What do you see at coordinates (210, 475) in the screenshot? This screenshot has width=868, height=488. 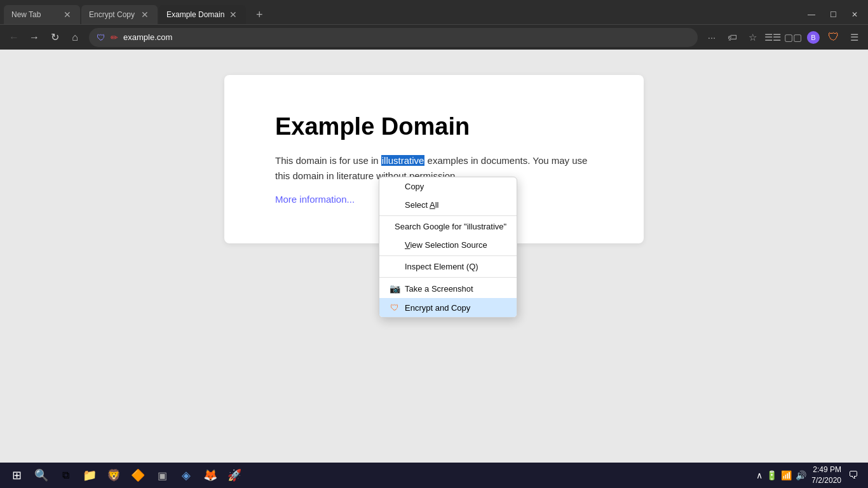 I see `firefox-icon: 🦊` at bounding box center [210, 475].